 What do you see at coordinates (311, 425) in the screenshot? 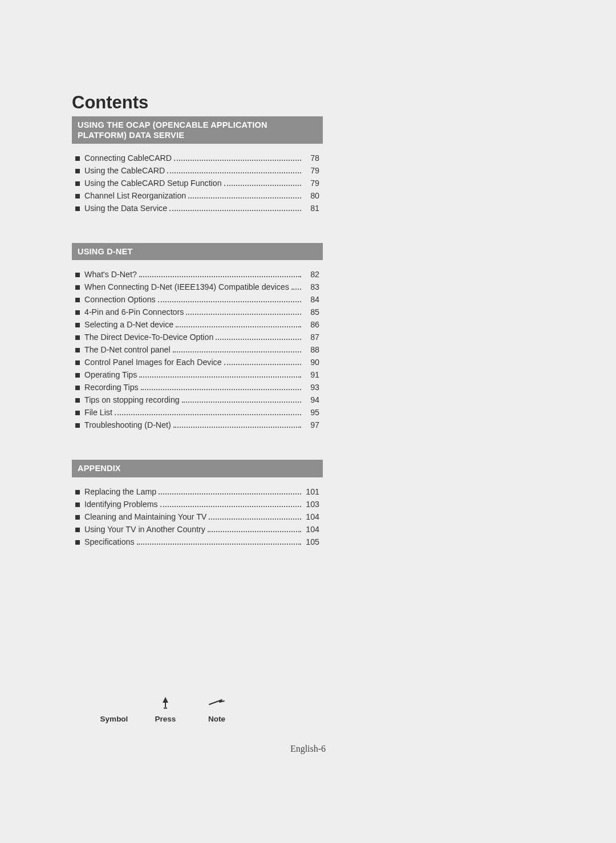
I see `toc-page: 97` at bounding box center [311, 425].